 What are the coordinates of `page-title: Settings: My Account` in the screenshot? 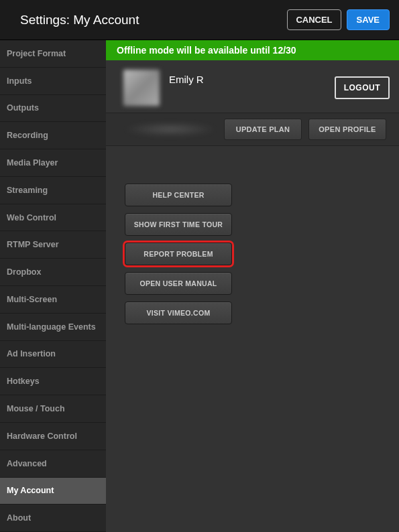 It's located at (79, 20).